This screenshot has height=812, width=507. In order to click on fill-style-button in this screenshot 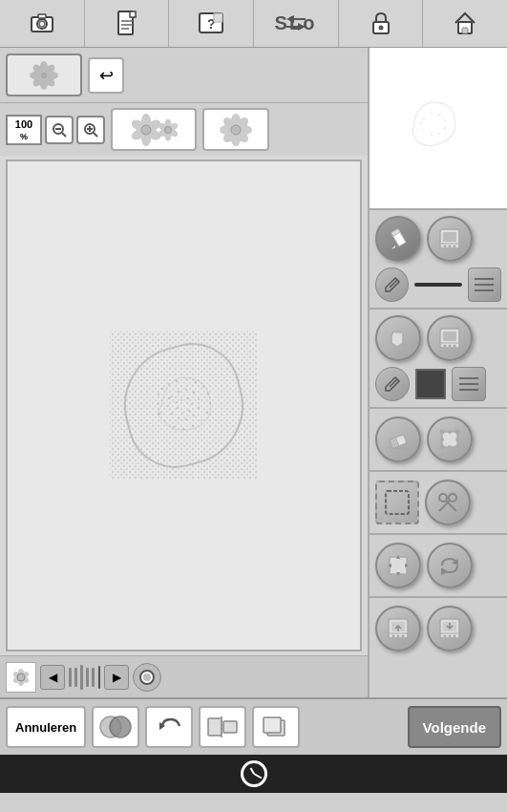, I will do `click(469, 384)`.